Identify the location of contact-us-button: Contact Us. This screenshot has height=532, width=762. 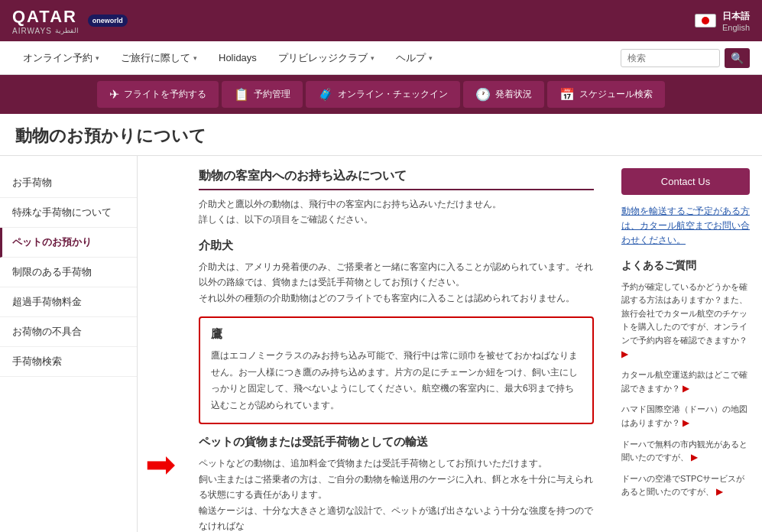
(686, 182).